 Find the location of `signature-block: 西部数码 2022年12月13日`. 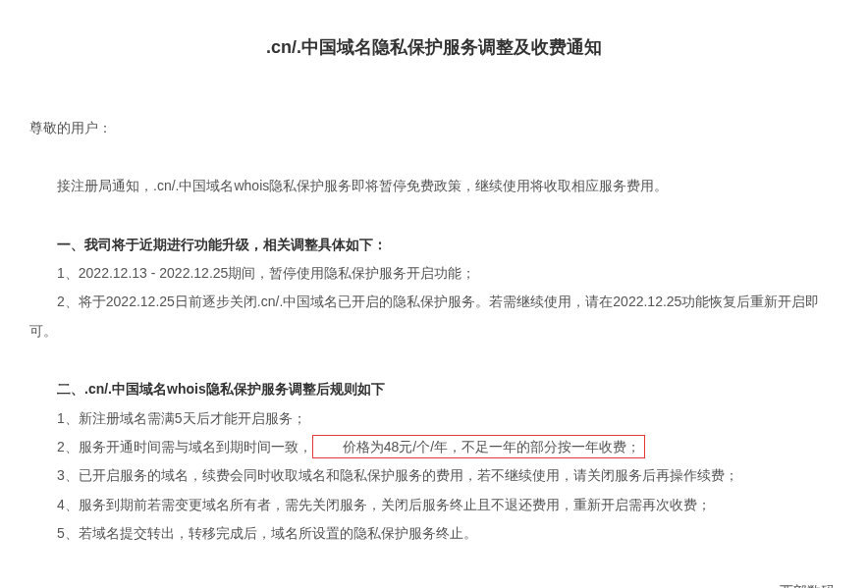

signature-block: 西部数码 2022年12月13日 is located at coordinates (434, 583).